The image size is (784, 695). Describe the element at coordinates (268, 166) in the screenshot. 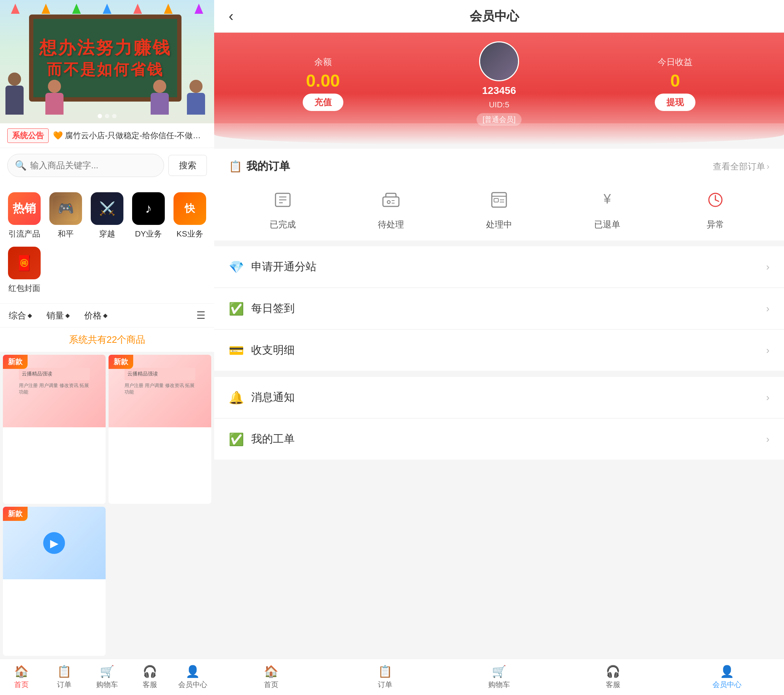

I see `orders-title-text: 我的订单` at that location.